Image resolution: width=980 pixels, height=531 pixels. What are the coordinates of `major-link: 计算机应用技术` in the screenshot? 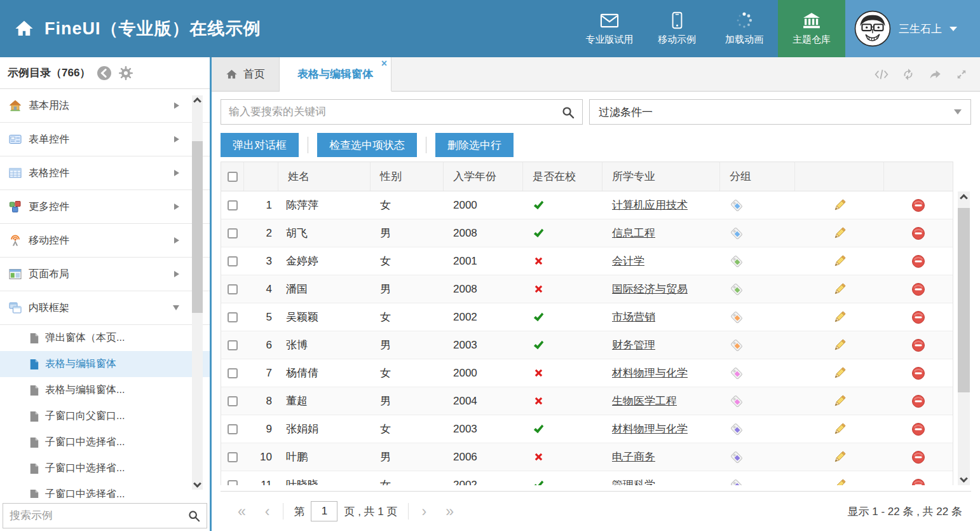 It's located at (650, 205).